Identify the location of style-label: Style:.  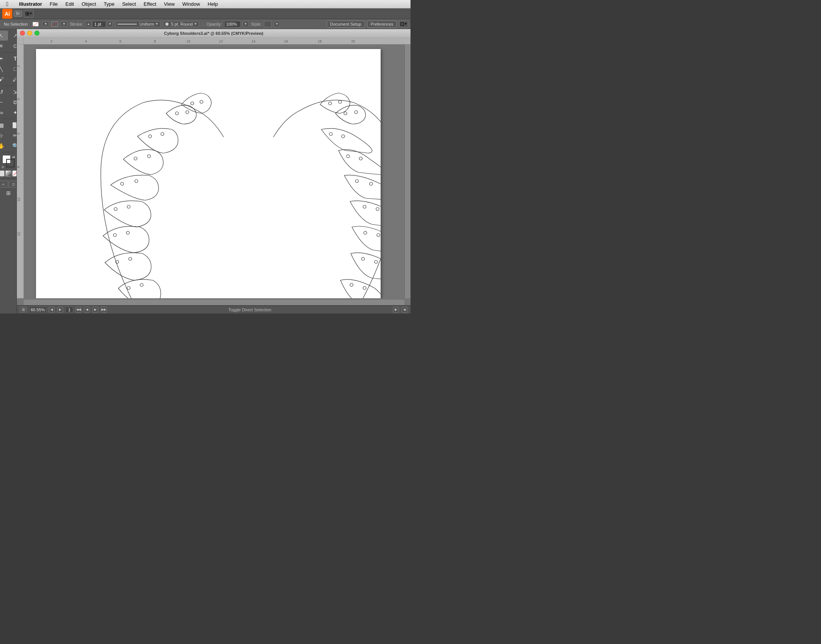
(257, 24).